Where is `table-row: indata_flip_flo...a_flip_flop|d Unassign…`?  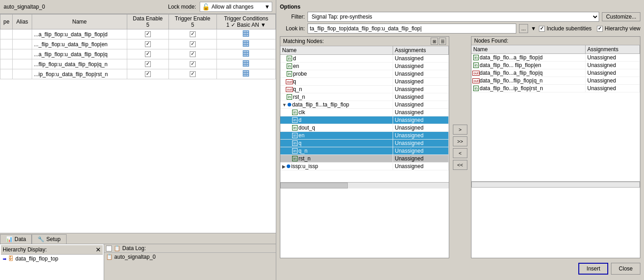
table-row: indata_flip_flo...a_flip_flop|d Unassign… is located at coordinates (556, 58).